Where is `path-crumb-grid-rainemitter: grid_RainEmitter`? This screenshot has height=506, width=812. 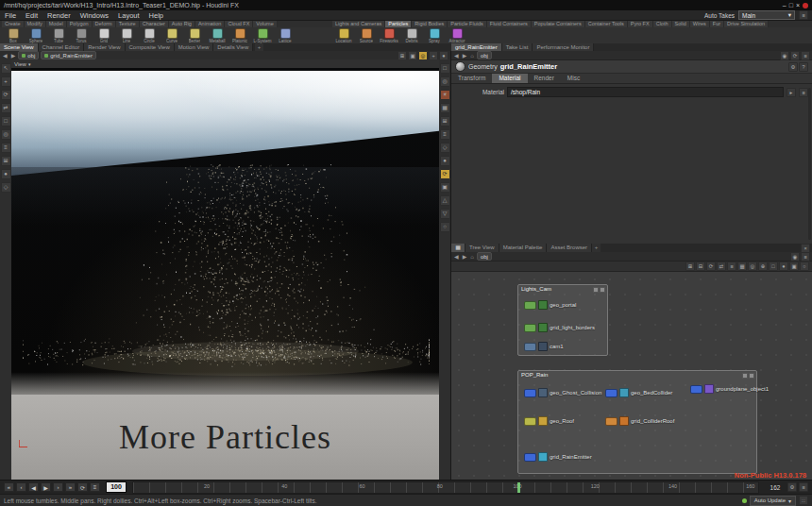 path-crumb-grid-rainemitter: grid_RainEmitter is located at coordinates (68, 55).